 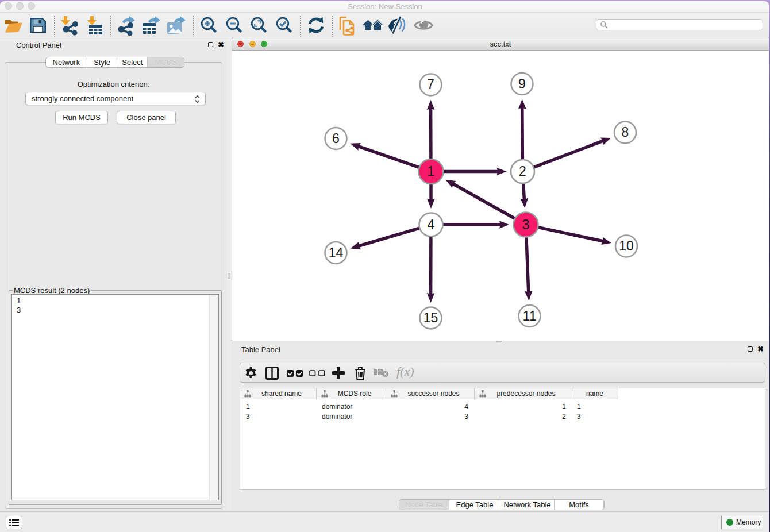 What do you see at coordinates (626, 246) in the screenshot?
I see `svg-text: 10` at bounding box center [626, 246].